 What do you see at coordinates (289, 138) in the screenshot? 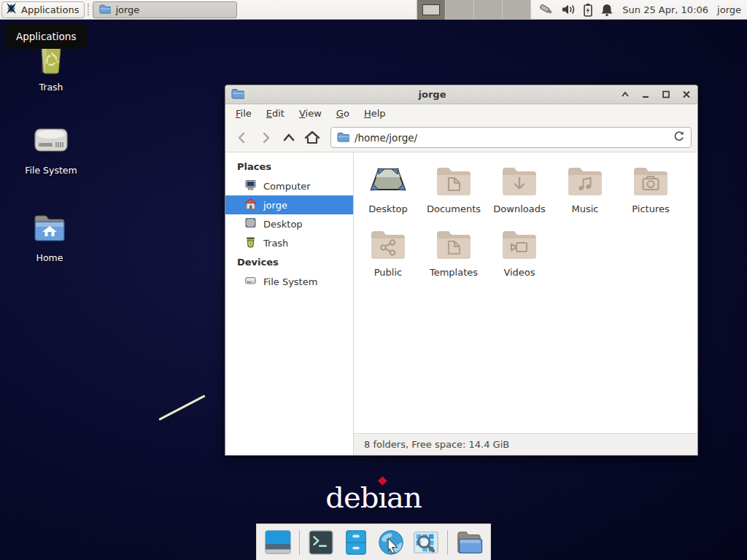
I see `up-button` at bounding box center [289, 138].